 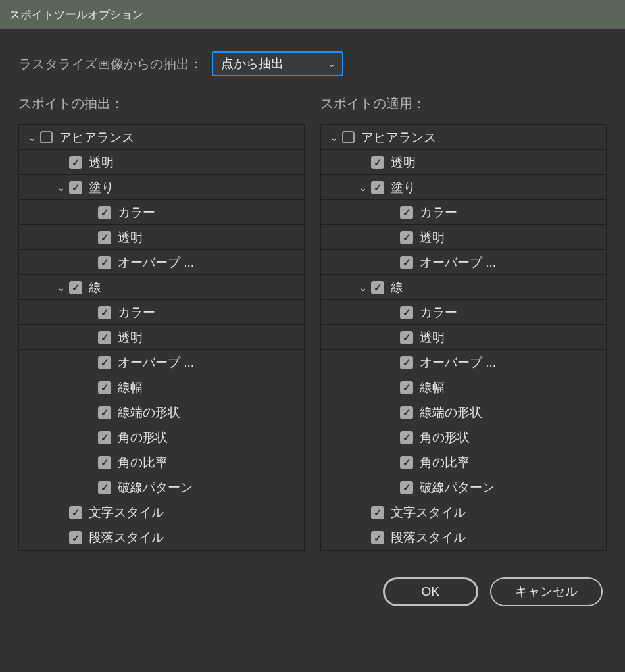 I want to click on cancel-button: キャンセル, so click(x=546, y=592).